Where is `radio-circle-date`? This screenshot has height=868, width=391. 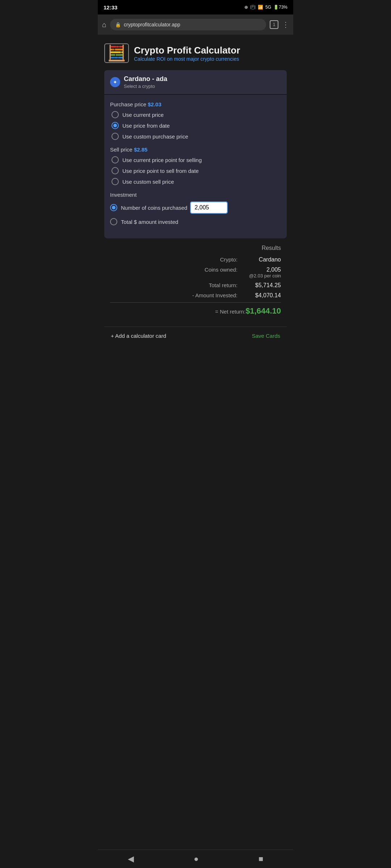
radio-circle-date is located at coordinates (115, 125).